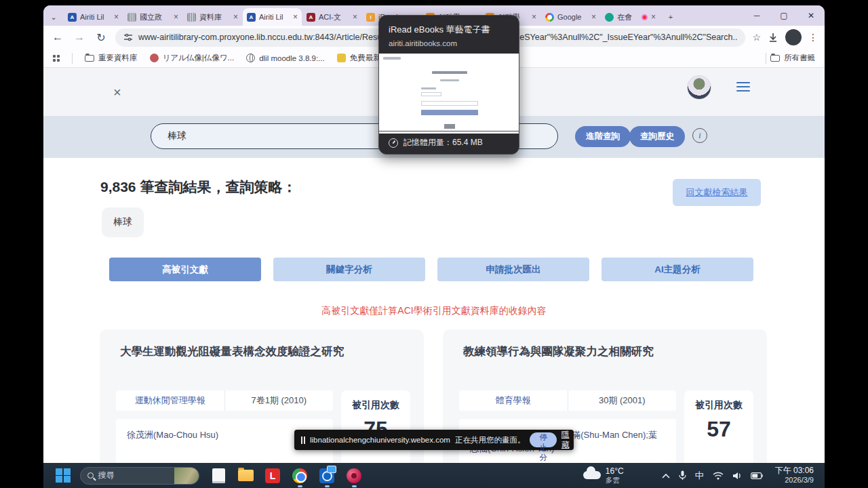 The width and height of the screenshot is (868, 488). I want to click on line-icon: L, so click(273, 476).